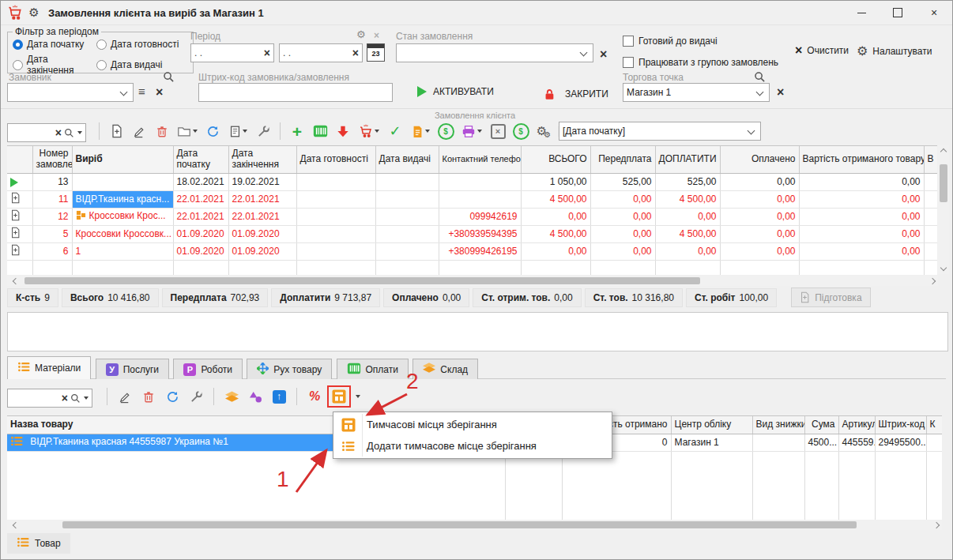 The image size is (953, 560). Describe the element at coordinates (473, 425) in the screenshot. I see `menu-item-temp-storage-places: Тимчасові місця зберігання` at that location.